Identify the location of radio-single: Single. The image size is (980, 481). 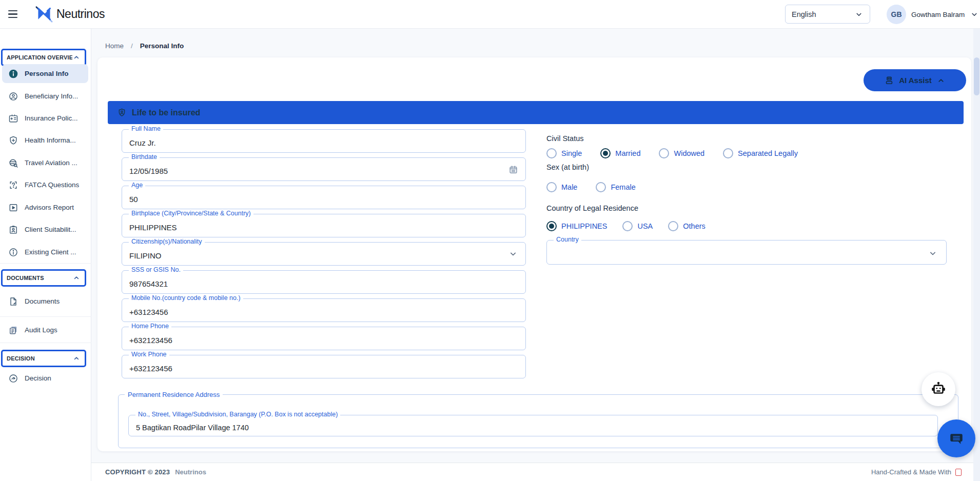
(564, 153).